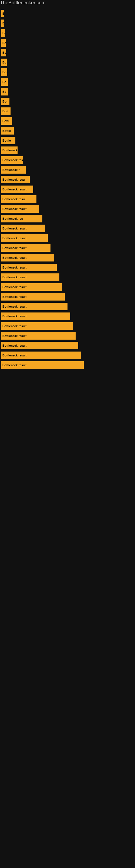 The width and height of the screenshot is (135, 868). What do you see at coordinates (9, 150) in the screenshot?
I see `bar: Bottleneck` at bounding box center [9, 150].